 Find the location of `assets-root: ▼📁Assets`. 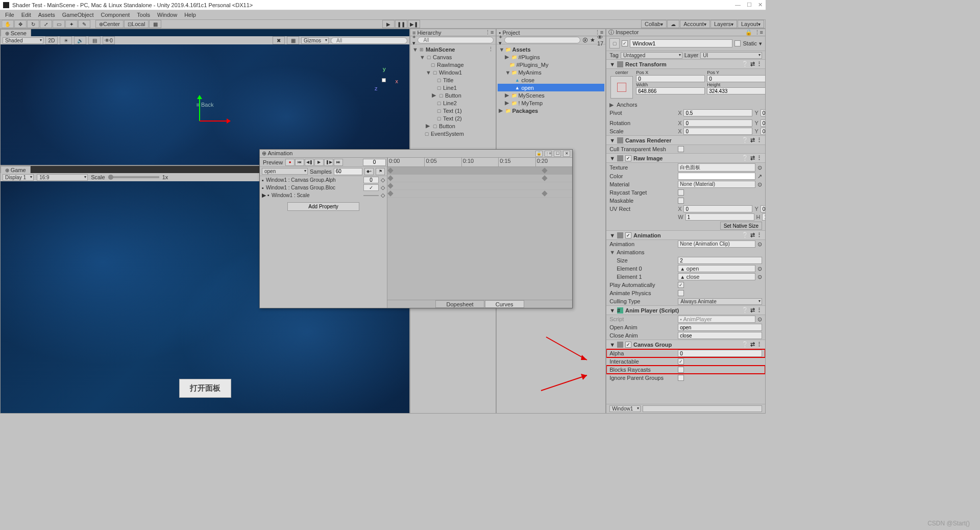

assets-root: ▼📁Assets is located at coordinates (551, 49).